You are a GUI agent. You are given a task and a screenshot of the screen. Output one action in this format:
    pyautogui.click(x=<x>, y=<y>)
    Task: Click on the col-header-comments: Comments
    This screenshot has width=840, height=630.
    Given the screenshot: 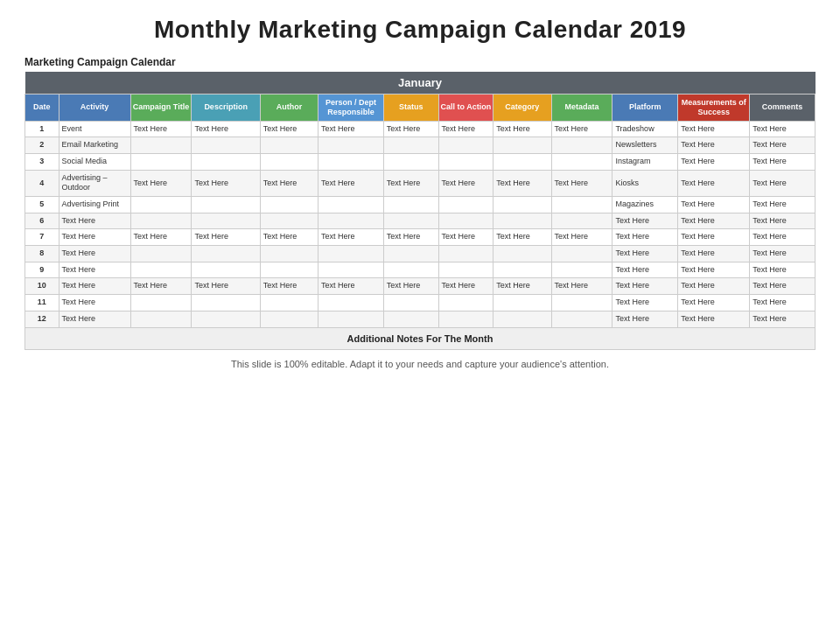 What is the action you would take?
    pyautogui.click(x=782, y=108)
    